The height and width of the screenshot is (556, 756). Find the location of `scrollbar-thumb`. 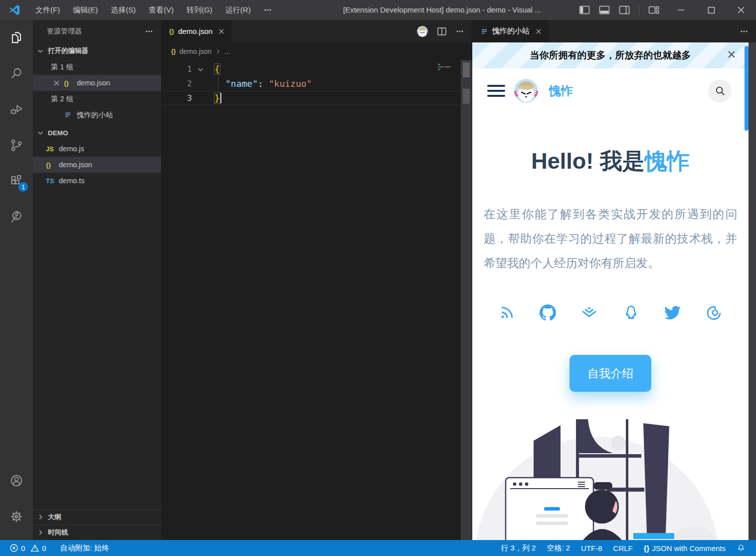

scrollbar-thumb is located at coordinates (466, 70).